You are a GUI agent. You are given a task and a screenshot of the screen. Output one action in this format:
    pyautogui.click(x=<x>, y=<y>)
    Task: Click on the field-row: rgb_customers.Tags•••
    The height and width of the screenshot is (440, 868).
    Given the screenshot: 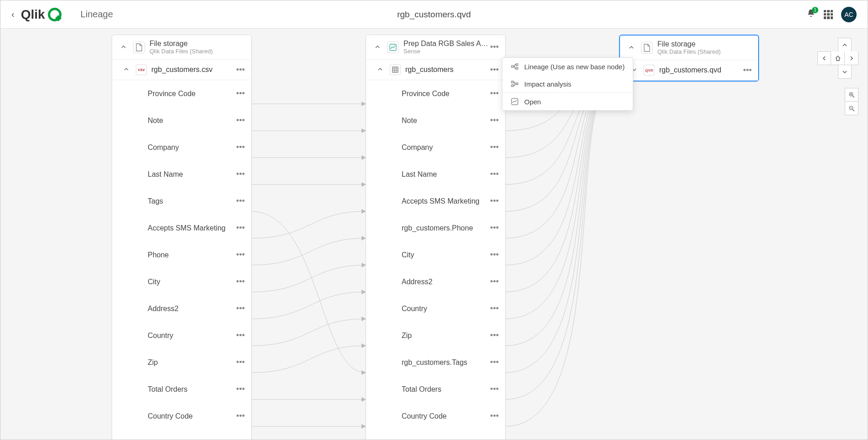 What is the action you would take?
    pyautogui.click(x=436, y=363)
    